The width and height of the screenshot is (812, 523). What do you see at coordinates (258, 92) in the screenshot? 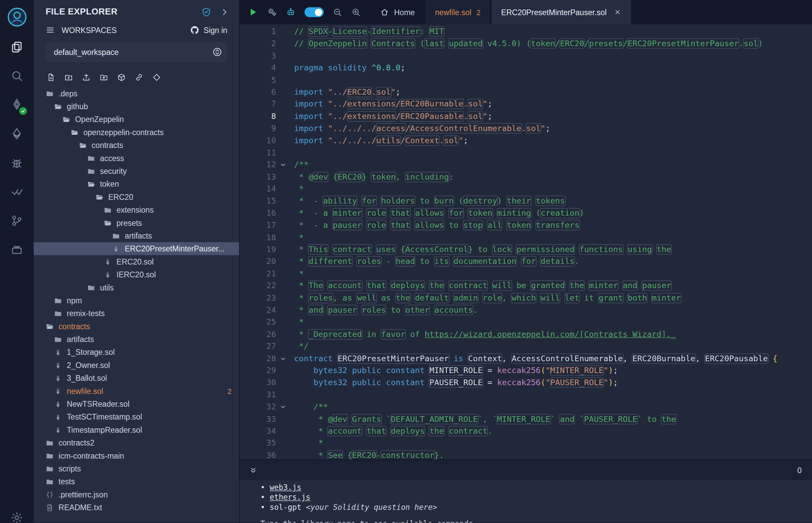
I see `line-number: 6` at bounding box center [258, 92].